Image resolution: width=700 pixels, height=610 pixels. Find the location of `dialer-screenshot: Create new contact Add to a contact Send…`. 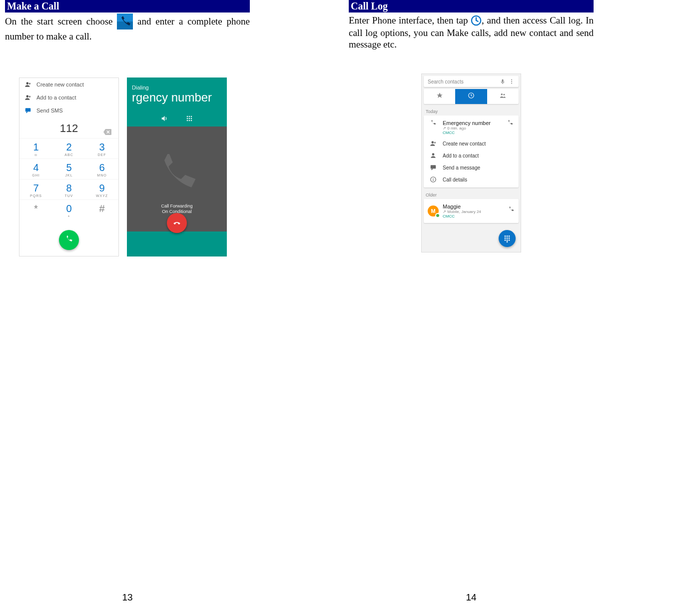

dialer-screenshot: Create new contact Add to a contact Send… is located at coordinates (69, 167).